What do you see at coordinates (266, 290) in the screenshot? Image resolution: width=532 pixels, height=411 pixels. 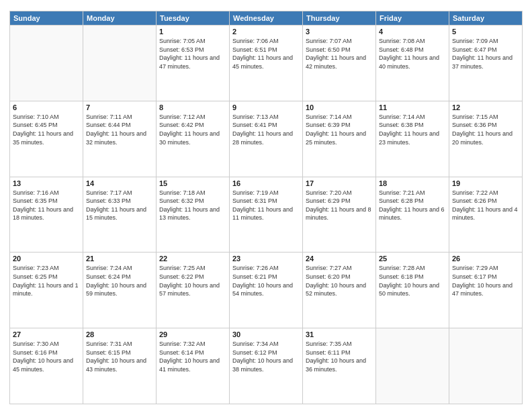 I see `calendar-cell: 23Sunrise: 7:26 AM Sunset: 6:21 PM Dayli…` at bounding box center [266, 290].